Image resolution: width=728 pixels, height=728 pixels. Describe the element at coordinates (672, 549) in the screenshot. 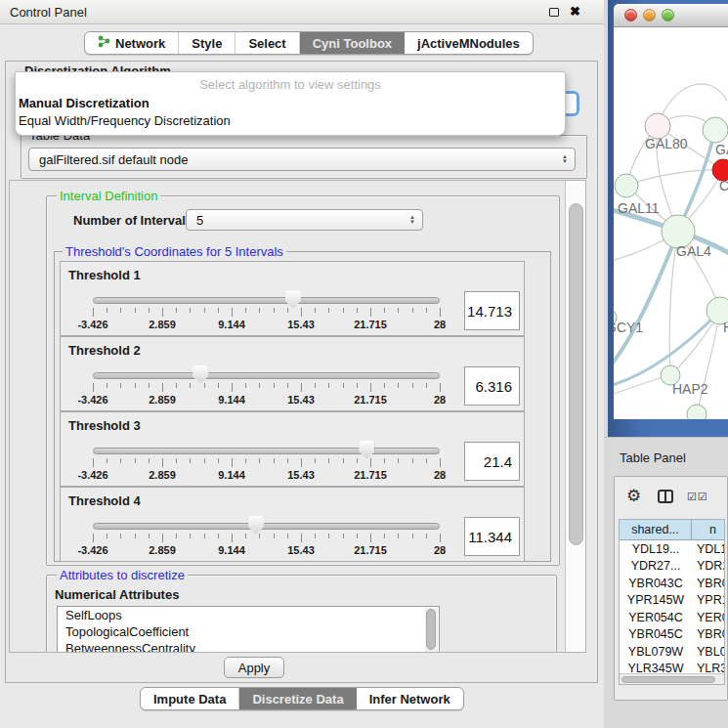

I see `table-row: YDL19...YDL1` at that location.